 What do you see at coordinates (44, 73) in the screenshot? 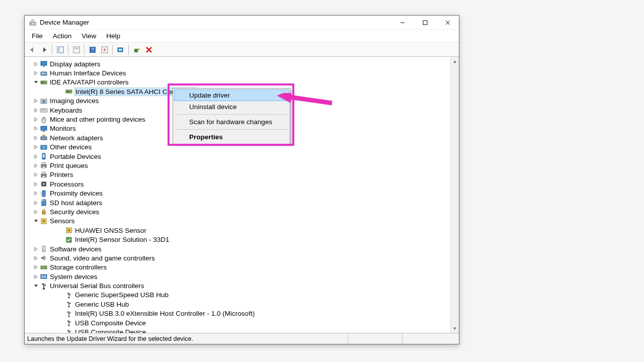
I see `hid-icon` at bounding box center [44, 73].